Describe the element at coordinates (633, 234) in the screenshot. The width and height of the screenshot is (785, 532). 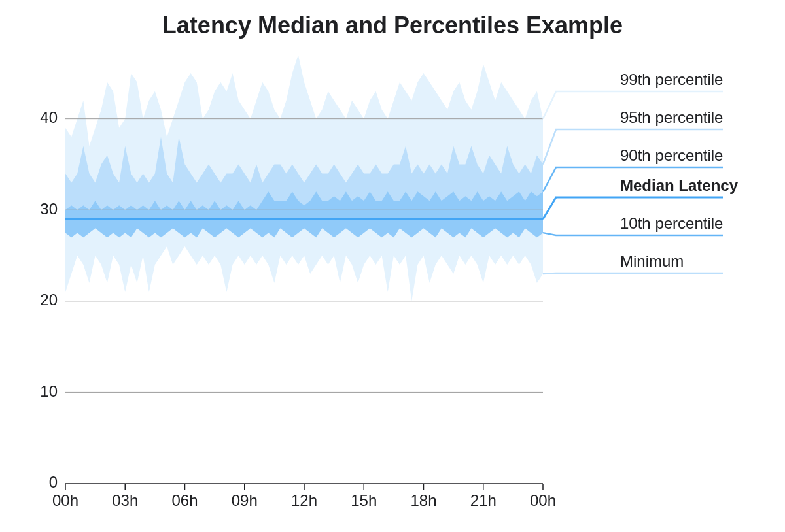
I see `legend-leader-p10` at that location.